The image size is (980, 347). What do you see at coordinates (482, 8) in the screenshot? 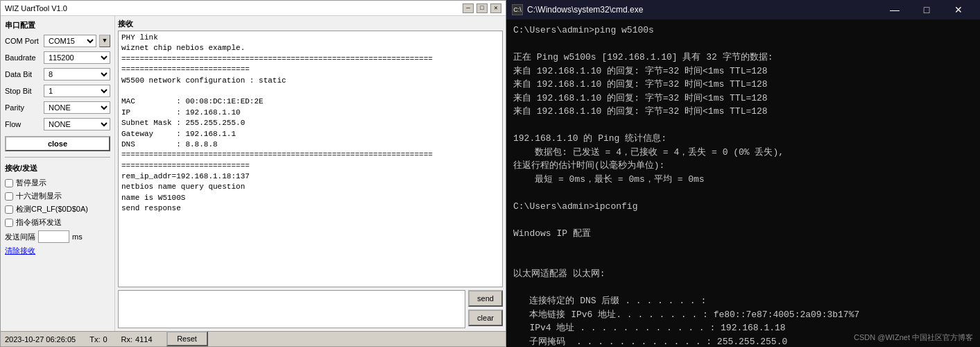
I see `wiz-maximize-btn: □` at bounding box center [482, 8].